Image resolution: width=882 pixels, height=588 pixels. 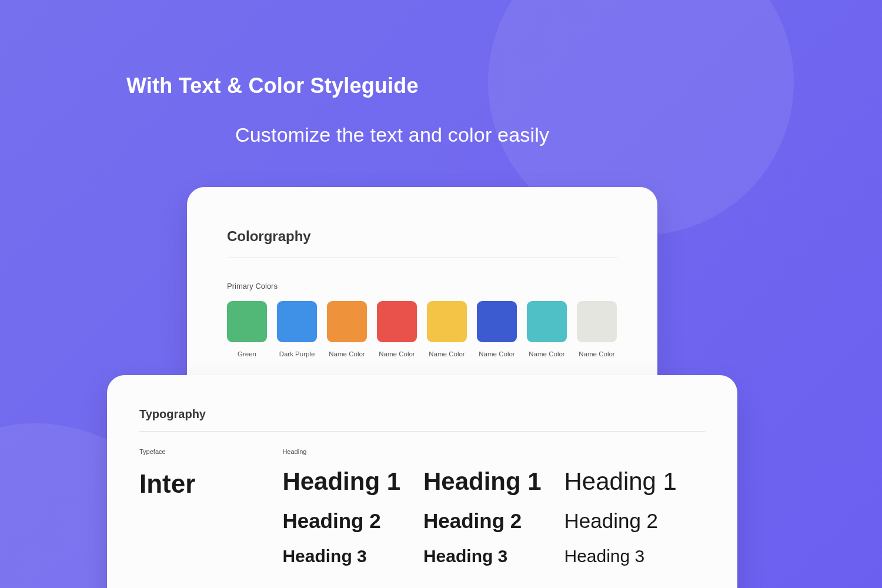 What do you see at coordinates (273, 86) in the screenshot?
I see `page-title: With Text & Color Styleguide` at bounding box center [273, 86].